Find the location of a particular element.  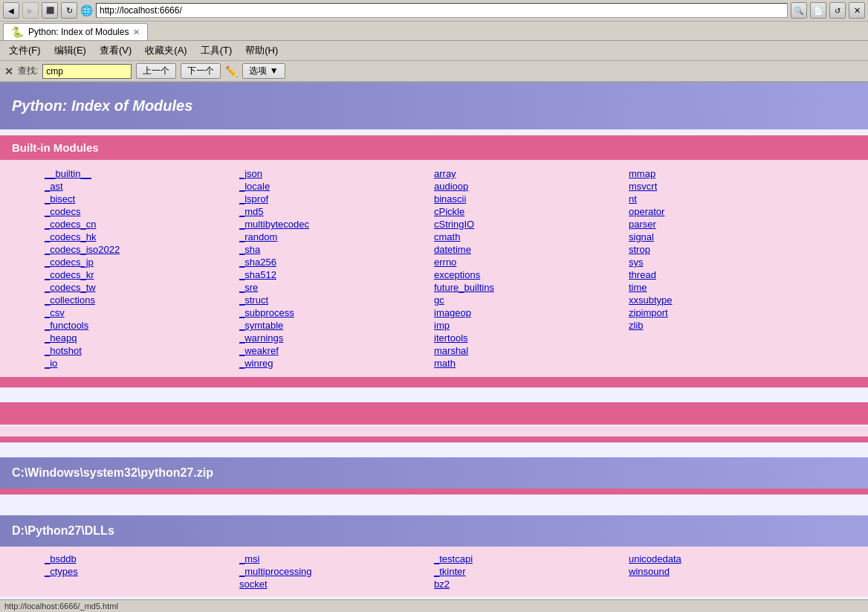

module-link: audioop is located at coordinates (531, 186).